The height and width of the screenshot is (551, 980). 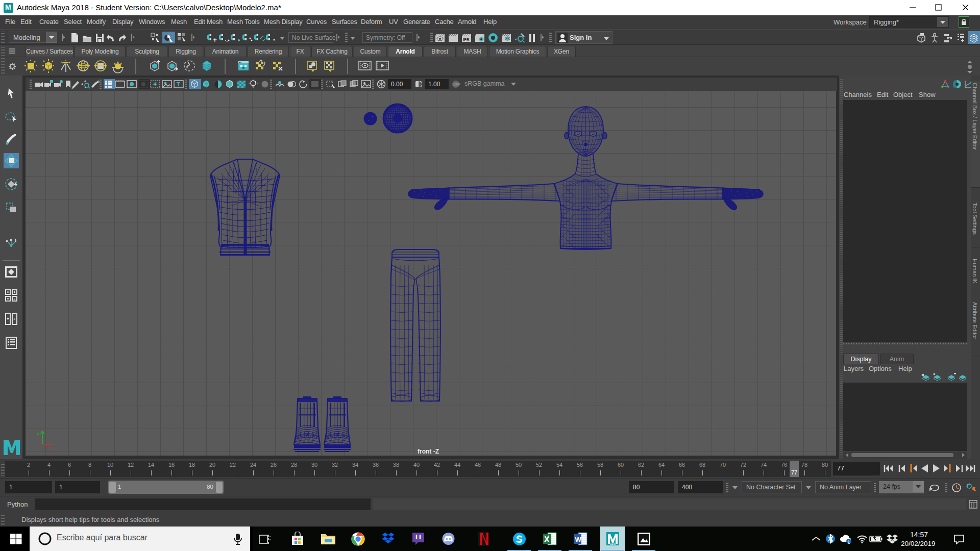 I want to click on svg-text: X, so click(x=547, y=540).